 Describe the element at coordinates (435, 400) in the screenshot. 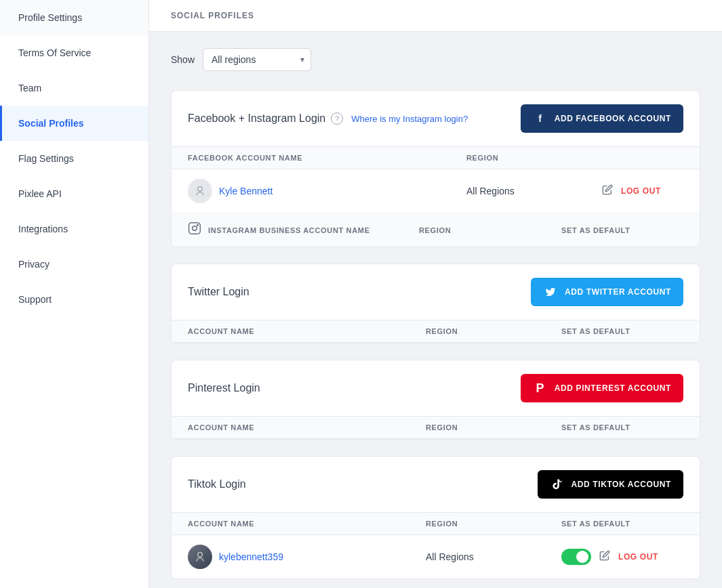

I see `pinterest-card: Pinterest Login P ADD PINTEREST ACCOUNT …` at that location.